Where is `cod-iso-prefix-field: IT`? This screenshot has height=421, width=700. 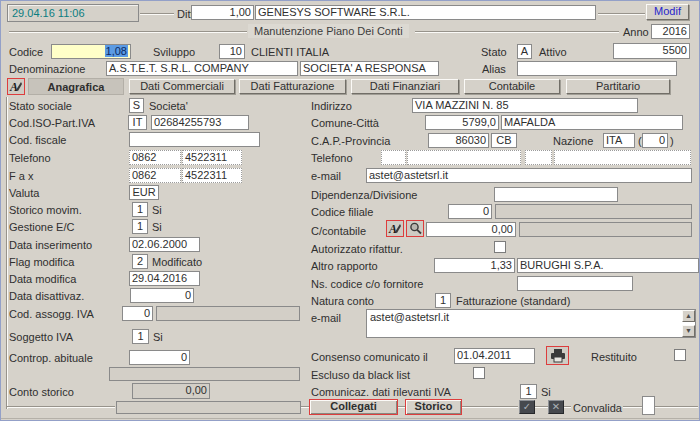 cod-iso-prefix-field: IT is located at coordinates (138, 122).